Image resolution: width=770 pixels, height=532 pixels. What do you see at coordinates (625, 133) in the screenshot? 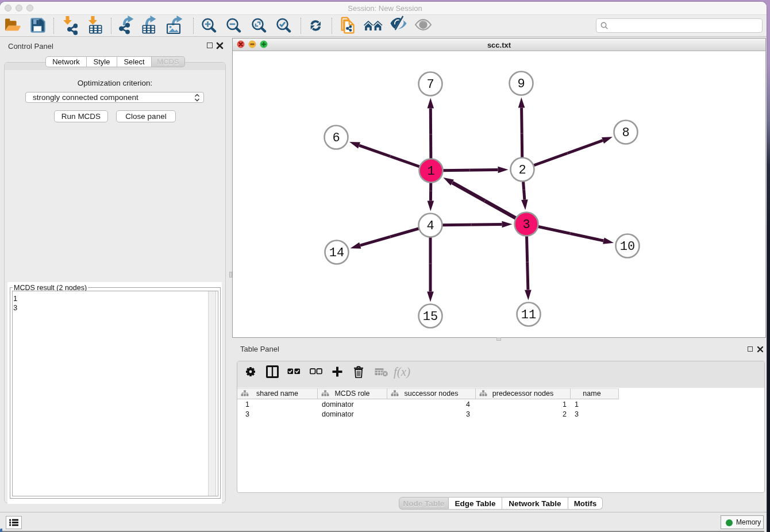
I see `svg-text: 8` at bounding box center [625, 133].